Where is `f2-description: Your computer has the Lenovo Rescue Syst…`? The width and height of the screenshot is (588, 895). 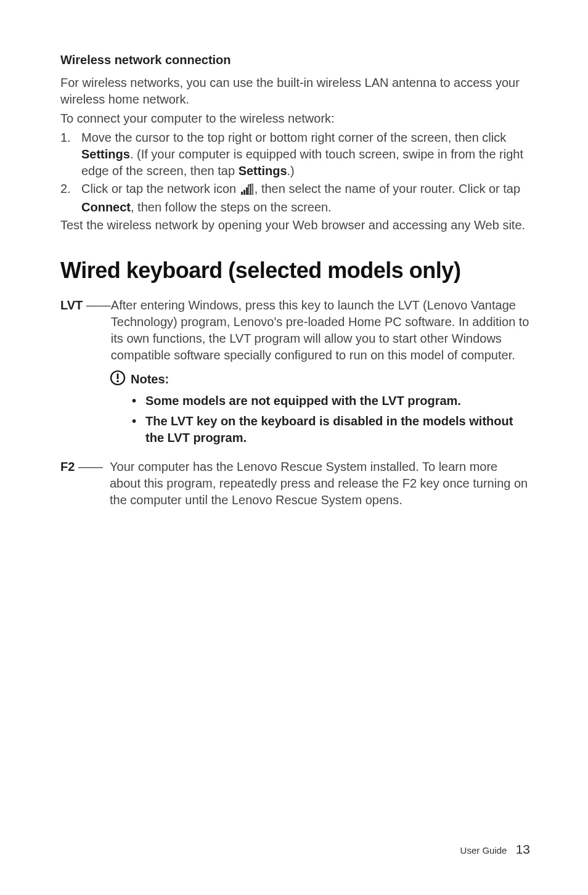 f2-description: Your computer has the Lenovo Rescue Syst… is located at coordinates (320, 483).